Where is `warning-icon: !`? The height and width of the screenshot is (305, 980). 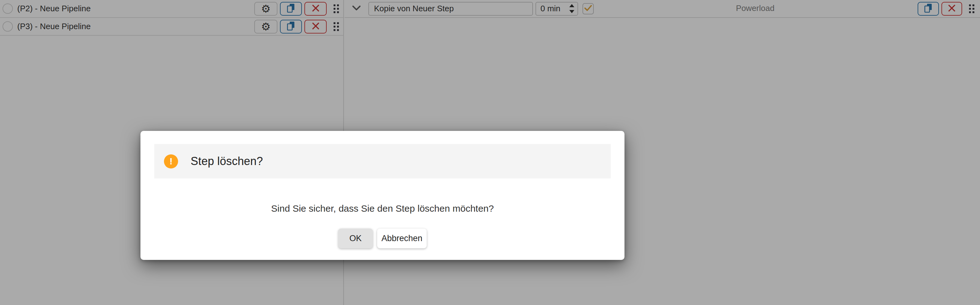
warning-icon: ! is located at coordinates (171, 161).